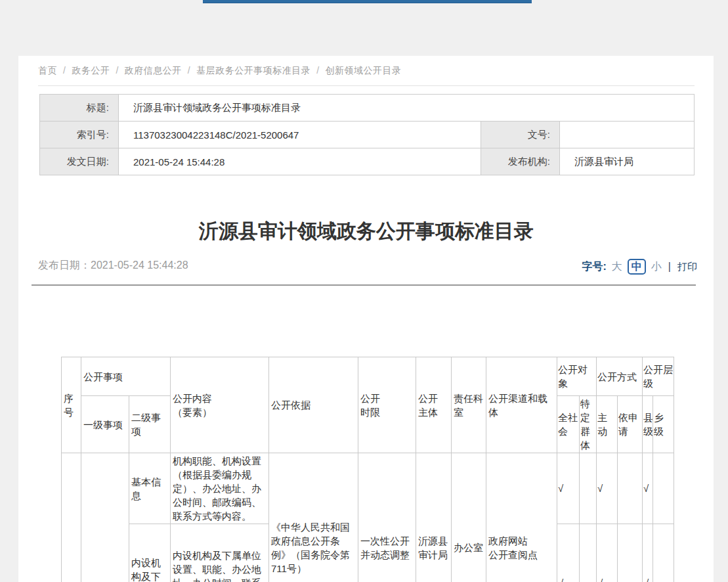 The height and width of the screenshot is (582, 728). Describe the element at coordinates (469, 518) in the screenshot. I see `cell-dept: 办公室` at that location.